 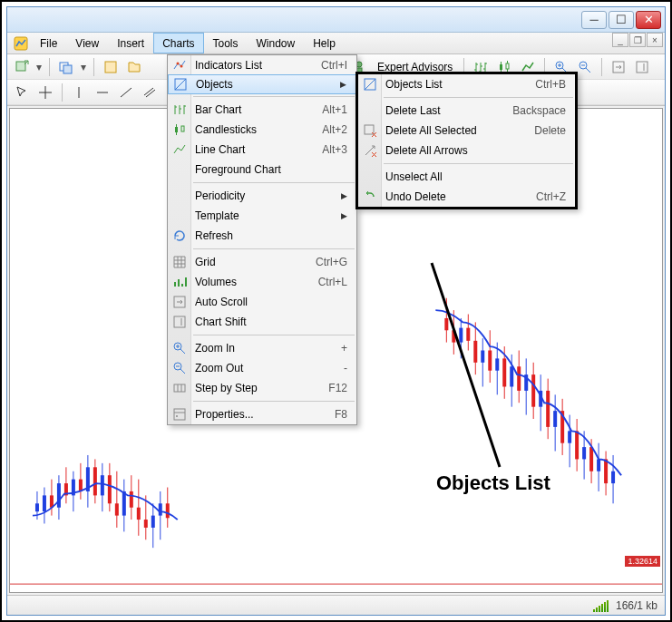 What do you see at coordinates (335, 110) in the screenshot?
I see `menuitem-shortcut: Alt+1` at bounding box center [335, 110].